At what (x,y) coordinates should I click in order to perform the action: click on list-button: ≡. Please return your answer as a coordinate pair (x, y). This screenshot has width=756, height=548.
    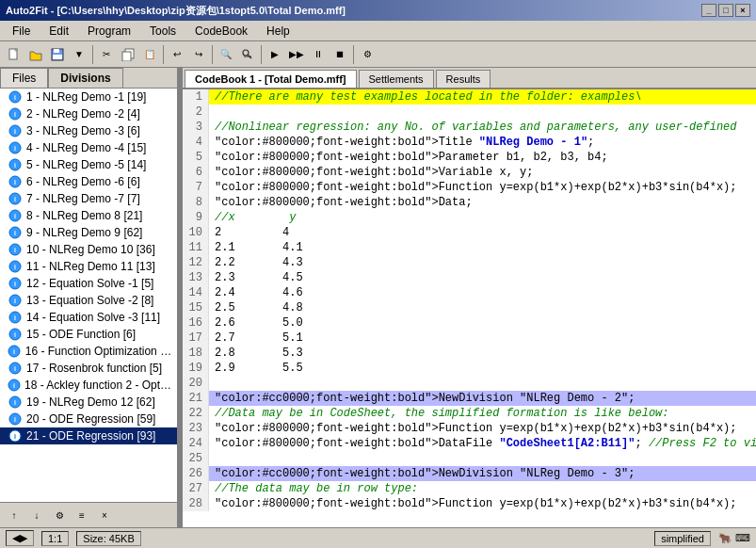
    Looking at the image, I should click on (82, 515).